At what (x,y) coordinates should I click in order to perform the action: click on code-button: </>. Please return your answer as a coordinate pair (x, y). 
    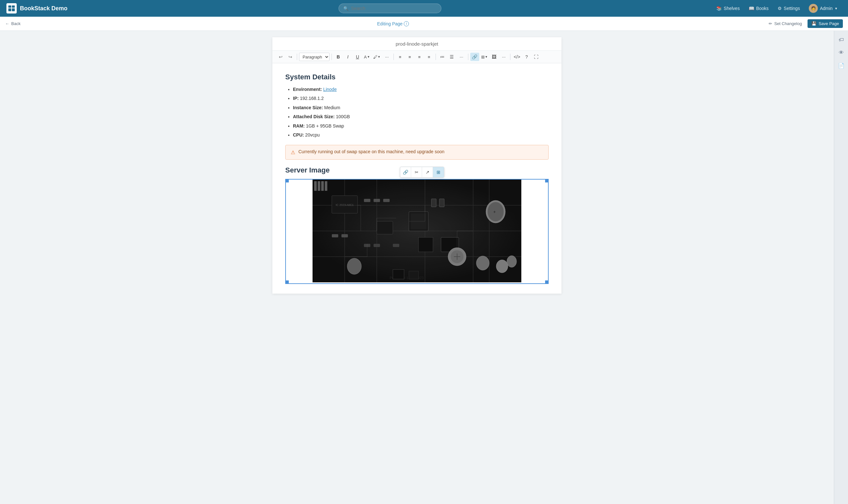
    Looking at the image, I should click on (517, 57).